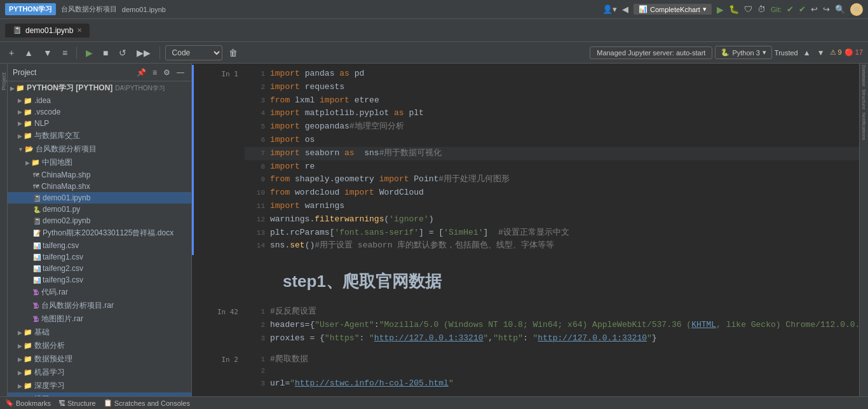  What do you see at coordinates (219, 279) in the screenshot?
I see `markdown-prompt` at bounding box center [219, 279].